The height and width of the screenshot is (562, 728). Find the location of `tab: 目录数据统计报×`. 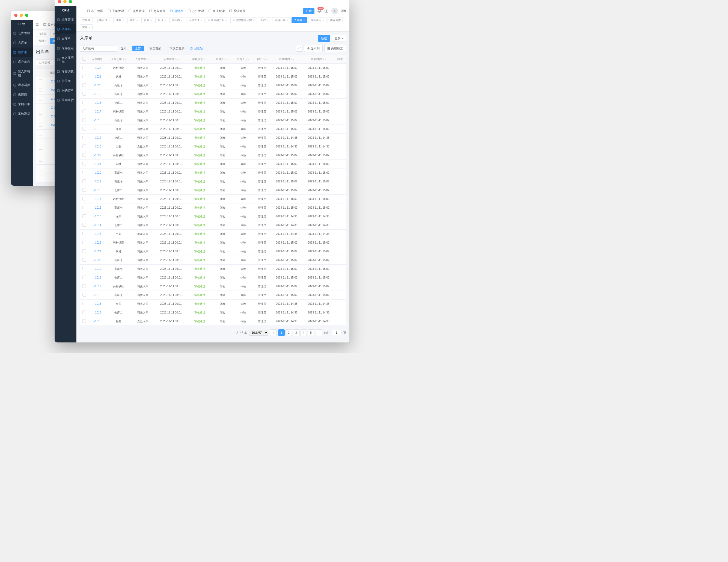

tab: 目录数据统计报× is located at coordinates (244, 20).